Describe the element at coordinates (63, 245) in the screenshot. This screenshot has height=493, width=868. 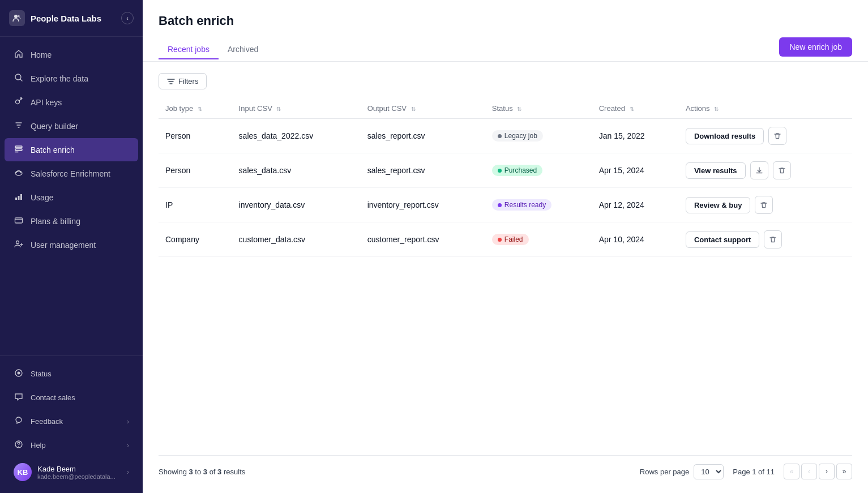
I see `sidebar-item-label: User management` at that location.